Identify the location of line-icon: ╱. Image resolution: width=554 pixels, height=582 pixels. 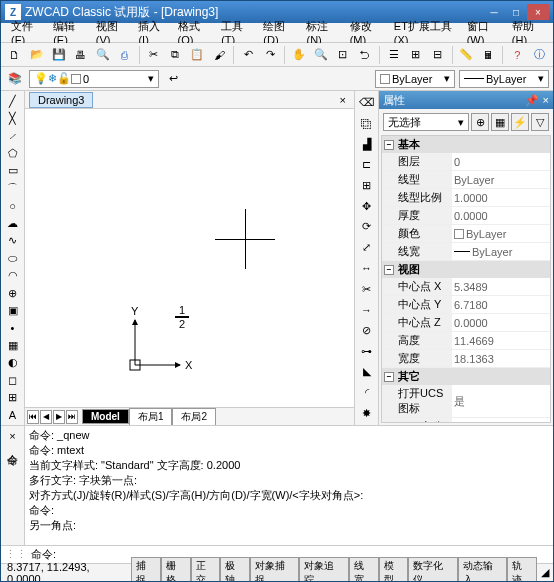
(13, 101).